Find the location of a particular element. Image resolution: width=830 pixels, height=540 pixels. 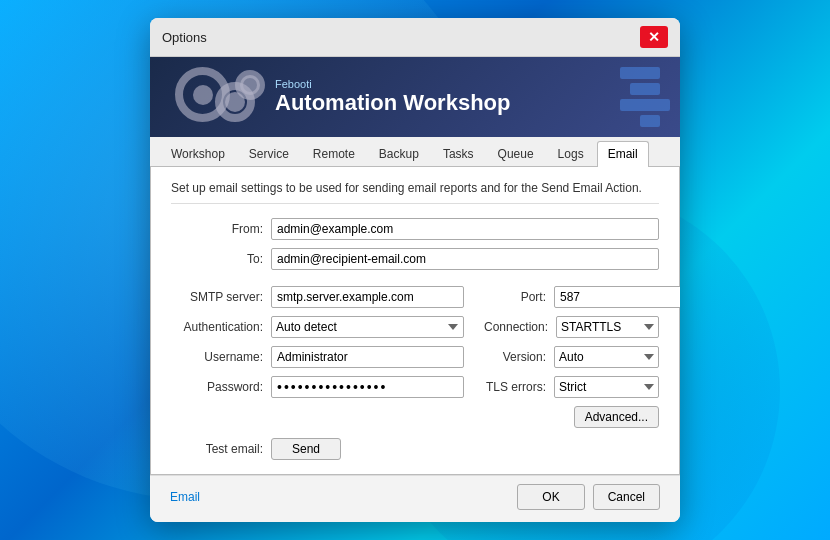

smtp-input is located at coordinates (368, 297).